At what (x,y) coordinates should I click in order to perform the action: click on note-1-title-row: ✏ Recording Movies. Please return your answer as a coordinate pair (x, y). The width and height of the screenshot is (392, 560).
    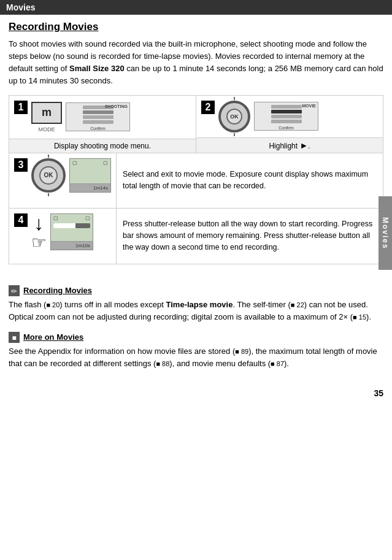
    Looking at the image, I should click on (196, 291).